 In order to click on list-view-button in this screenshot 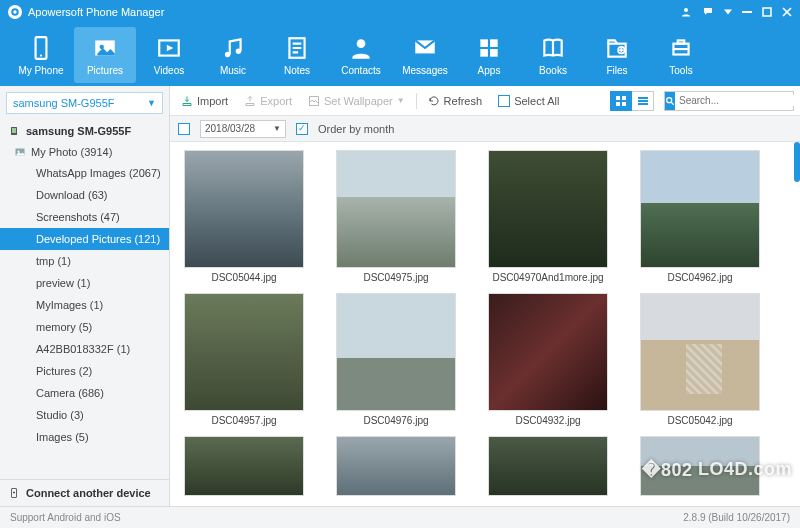, I will do `click(643, 101)`.